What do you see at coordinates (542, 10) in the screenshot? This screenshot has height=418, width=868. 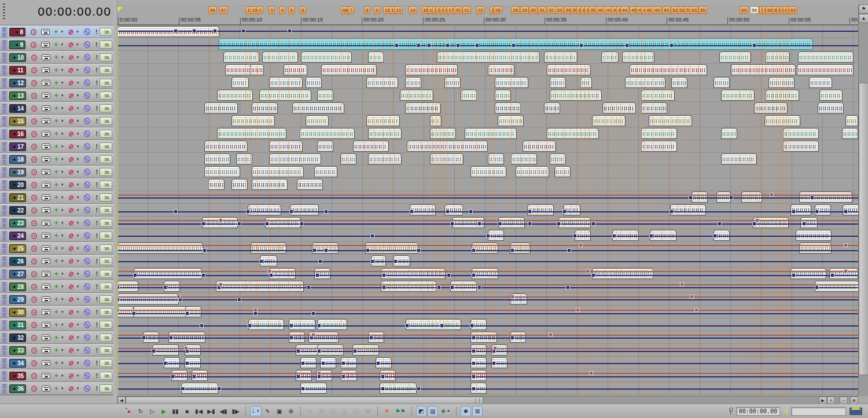 I see `marker-tag: 31` at bounding box center [542, 10].